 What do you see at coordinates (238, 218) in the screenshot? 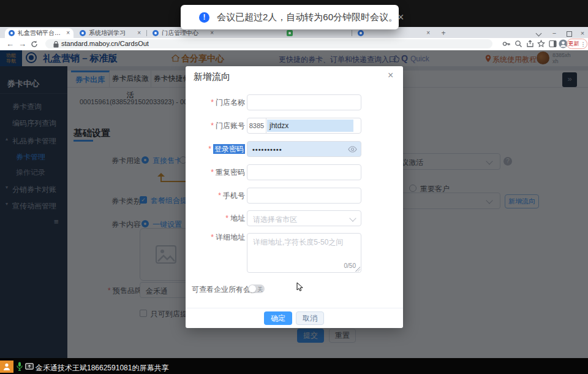
I see `address-label: 地址` at bounding box center [238, 218].